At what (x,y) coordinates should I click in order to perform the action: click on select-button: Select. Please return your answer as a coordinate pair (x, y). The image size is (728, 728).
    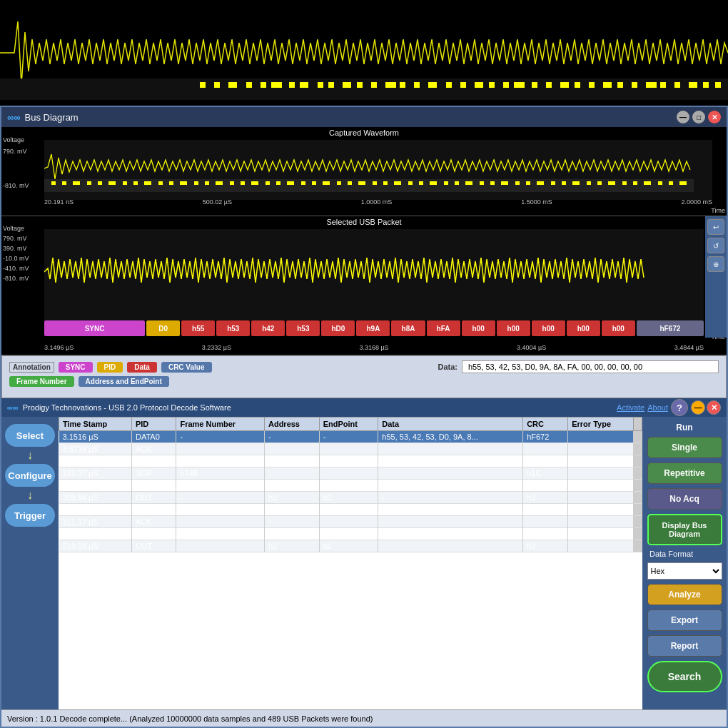
    Looking at the image, I should click on (30, 435).